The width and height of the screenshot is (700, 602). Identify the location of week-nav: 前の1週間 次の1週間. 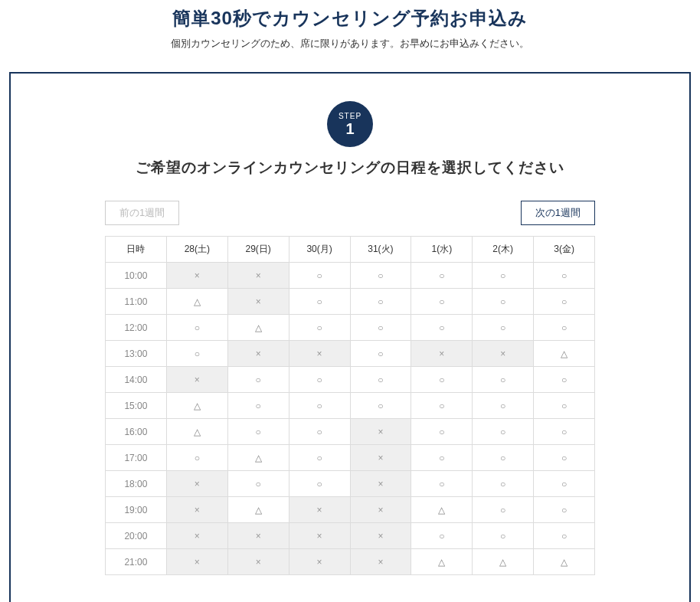
(350, 213).